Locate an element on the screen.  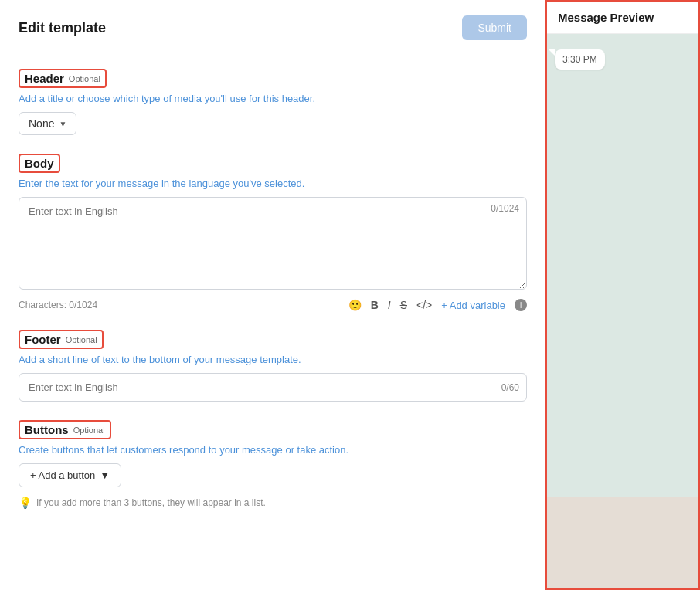
header-dropdown-value: None is located at coordinates (42, 124).